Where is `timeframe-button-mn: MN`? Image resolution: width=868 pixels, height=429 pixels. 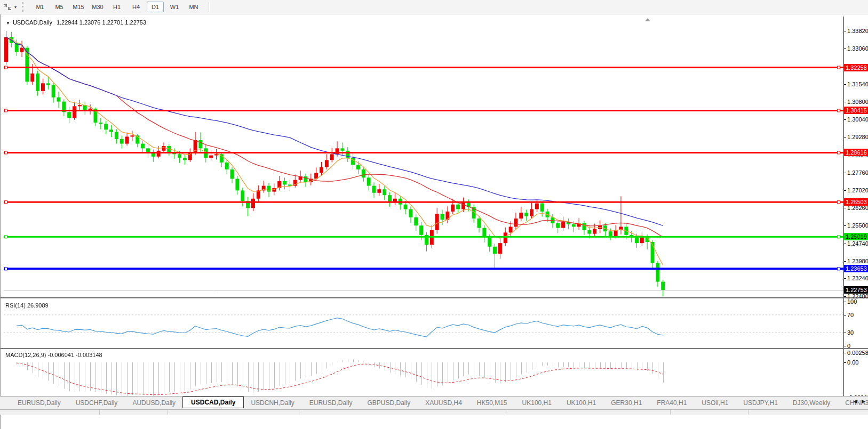
timeframe-button-mn: MN is located at coordinates (194, 7).